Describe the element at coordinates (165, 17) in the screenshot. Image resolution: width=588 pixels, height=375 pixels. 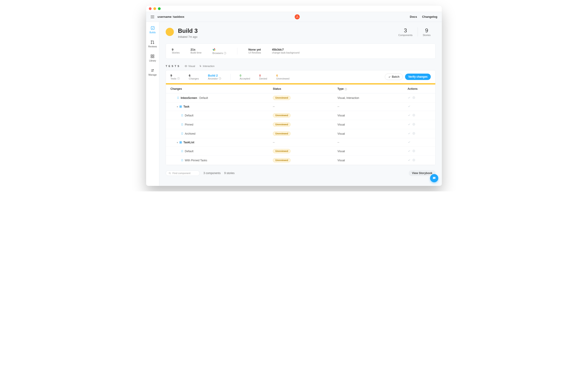
I see `breadcrumb-user: username` at that location.